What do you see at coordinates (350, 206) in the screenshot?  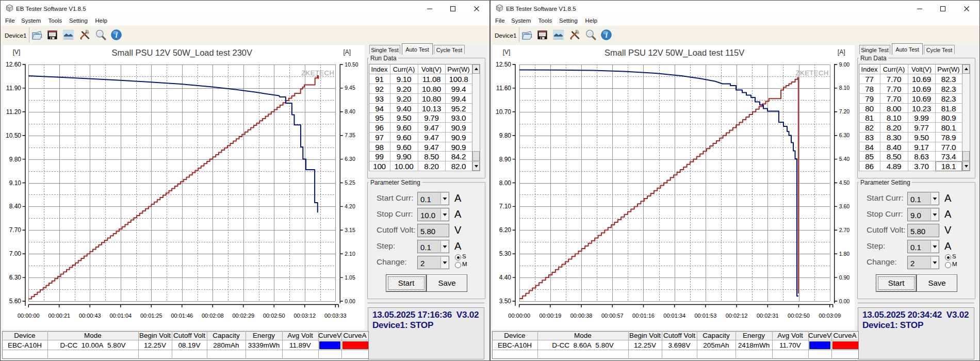 I see `svg-text: 4.20` at bounding box center [350, 206].